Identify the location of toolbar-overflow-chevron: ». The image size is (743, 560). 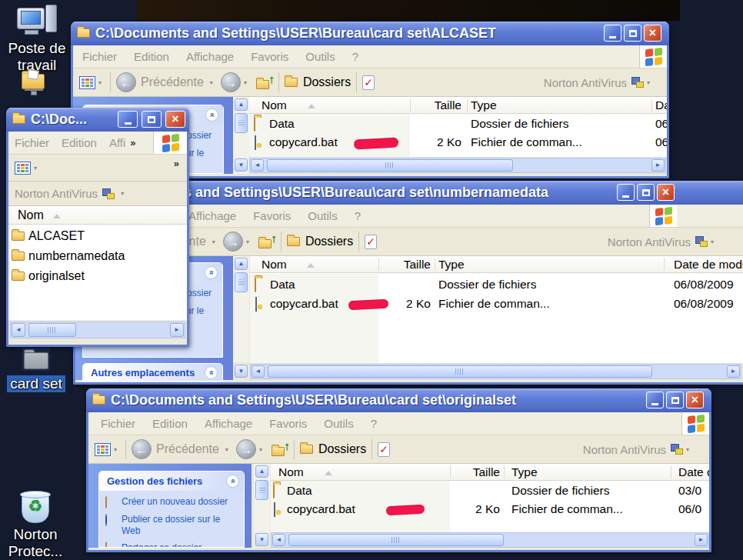
(177, 163).